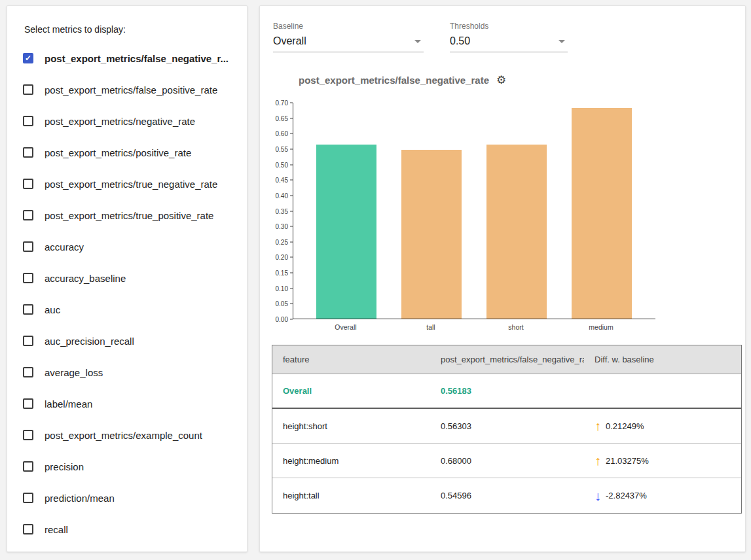 The height and width of the screenshot is (560, 751). I want to click on metric-item: accuracy, so click(127, 247).